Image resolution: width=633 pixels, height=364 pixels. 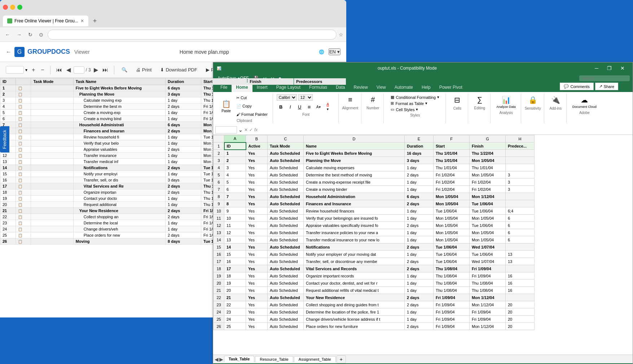 What do you see at coordinates (252, 114) in the screenshot?
I see `format-painter-button: 🖌 Format Painter` at bounding box center [252, 114].